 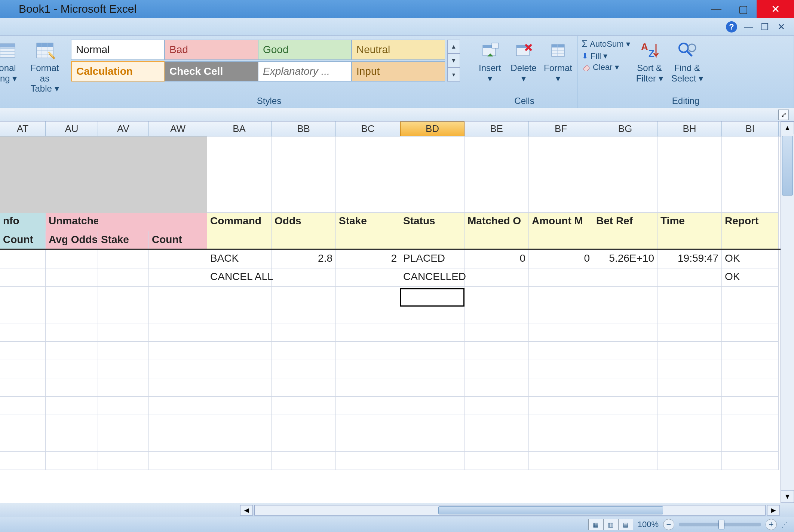 I want to click on colhead-AT: AT, so click(x=23, y=129).